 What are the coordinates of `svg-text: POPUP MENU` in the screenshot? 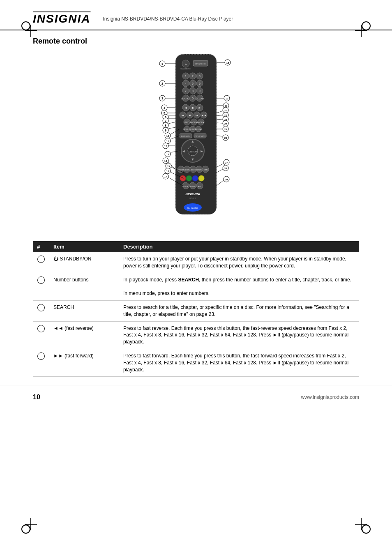 It's located at (201, 136).